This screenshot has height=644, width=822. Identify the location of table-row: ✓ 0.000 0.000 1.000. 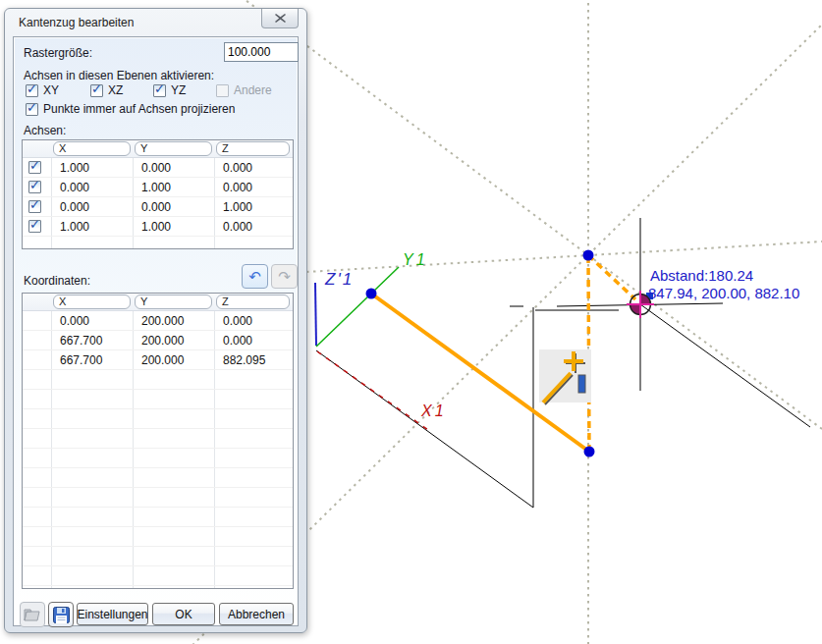
(157, 207).